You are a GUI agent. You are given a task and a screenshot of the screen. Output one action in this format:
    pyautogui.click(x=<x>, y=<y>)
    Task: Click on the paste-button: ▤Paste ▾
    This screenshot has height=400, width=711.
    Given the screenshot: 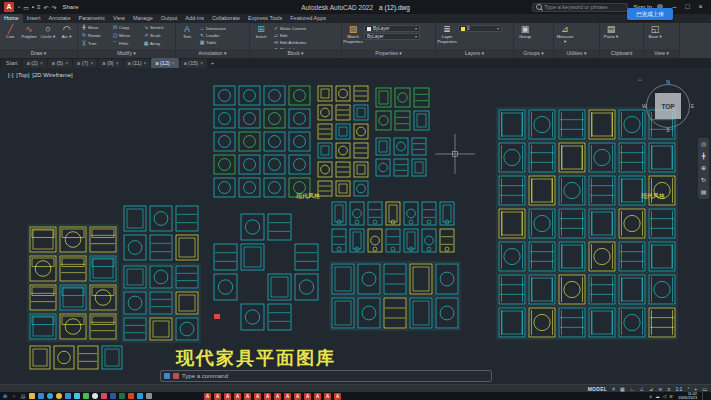 What is the action you would take?
    pyautogui.click(x=611, y=32)
    